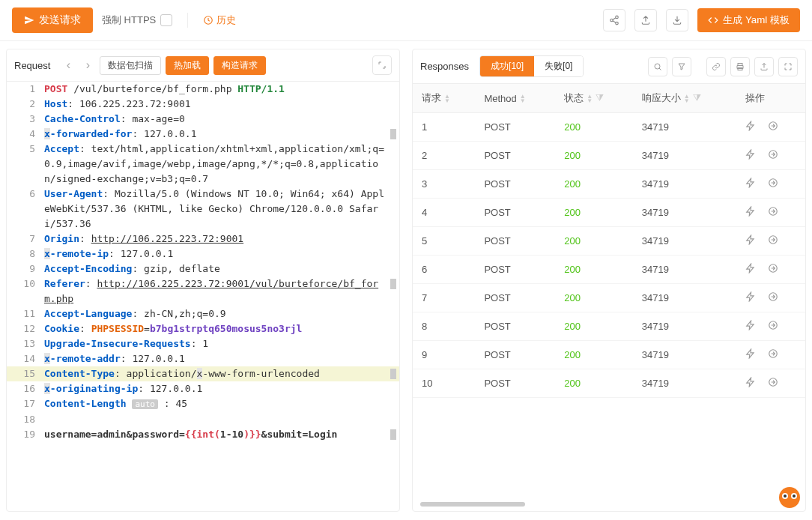 This screenshot has height=520, width=812. I want to click on table-row: 8 POST 200 34719, so click(609, 327).